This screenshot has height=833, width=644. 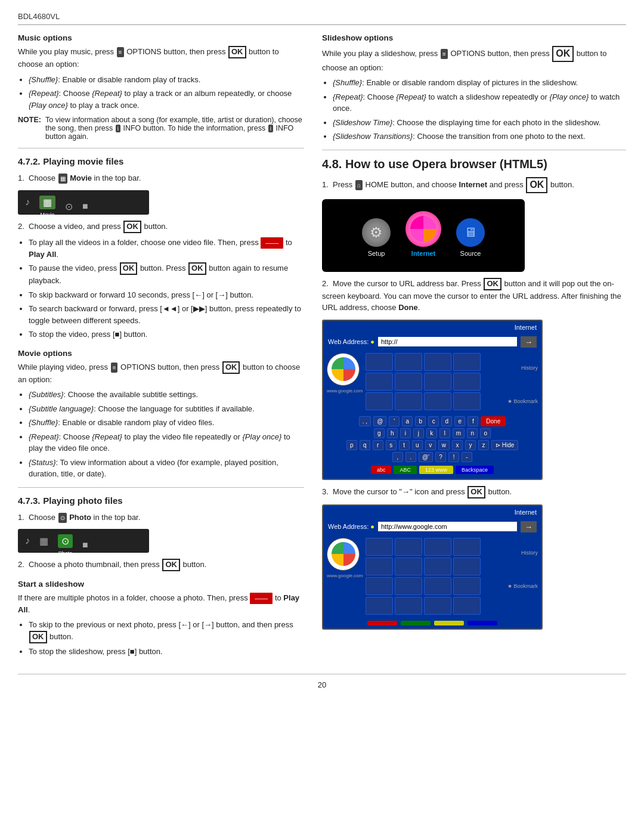 I want to click on browser-address-row-2: Web Address: ● →, so click(x=432, y=527).